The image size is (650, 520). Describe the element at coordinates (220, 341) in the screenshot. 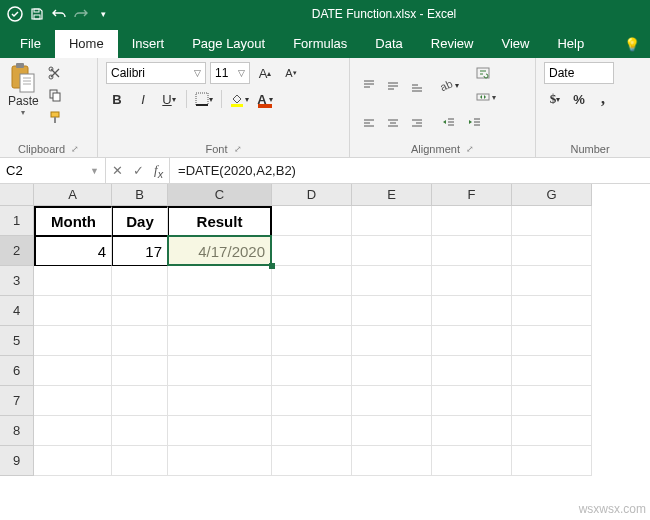

I see `cell-C5` at that location.